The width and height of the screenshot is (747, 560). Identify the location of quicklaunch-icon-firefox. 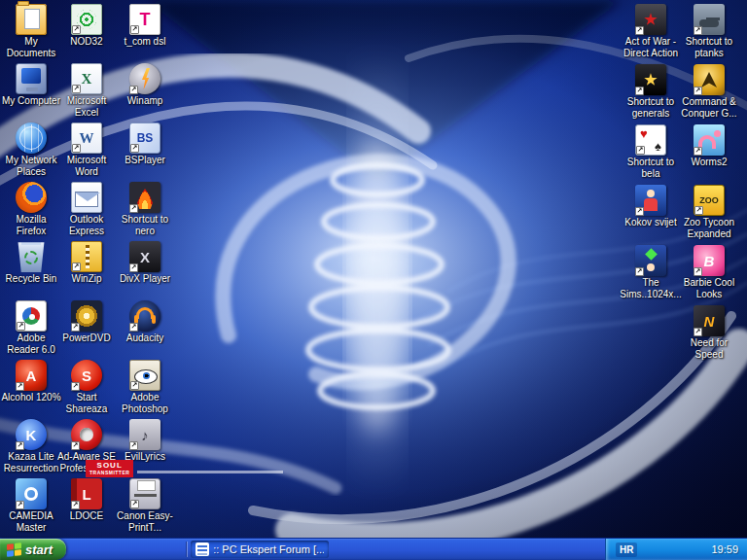
(134, 549).